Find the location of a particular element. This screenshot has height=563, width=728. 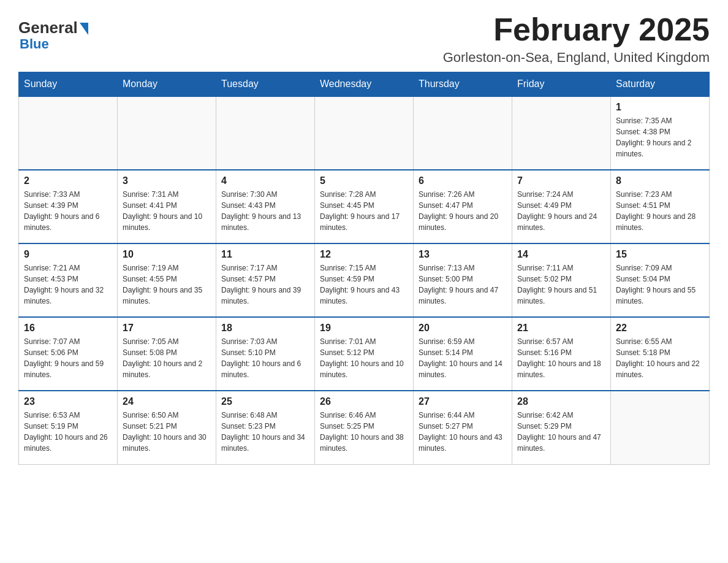

calendar-cell: 19Sunrise: 7:01 AM Sunset: 5:12 PM Dayli… is located at coordinates (364, 354).